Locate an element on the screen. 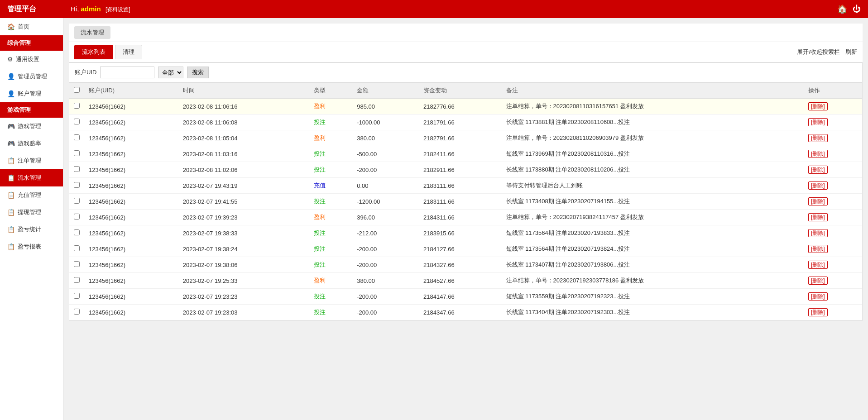  tab-clear: 清理 is located at coordinates (129, 52).